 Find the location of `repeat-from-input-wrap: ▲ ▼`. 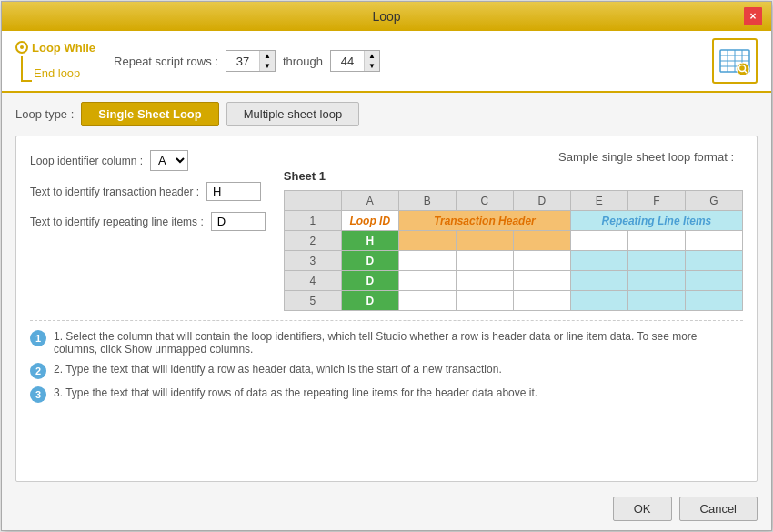

repeat-from-input-wrap: ▲ ▼ is located at coordinates (251, 61).